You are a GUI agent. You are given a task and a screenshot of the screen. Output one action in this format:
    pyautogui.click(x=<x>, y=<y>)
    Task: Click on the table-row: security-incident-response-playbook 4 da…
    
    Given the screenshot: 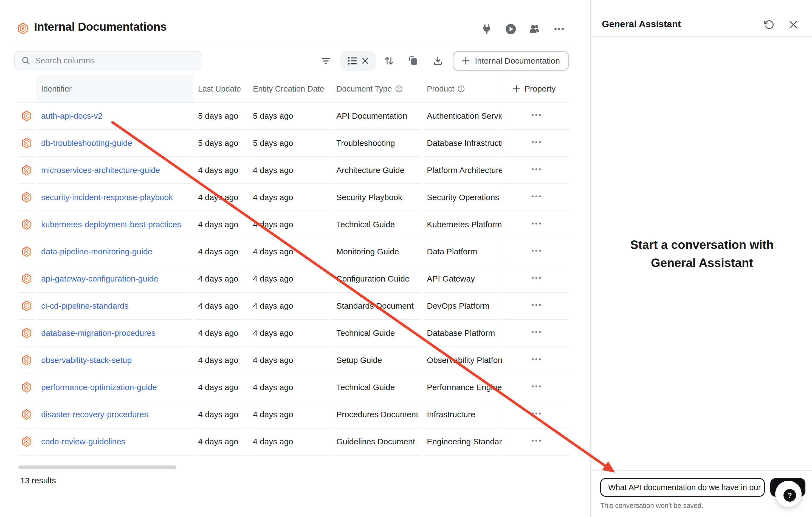 What is the action you would take?
    pyautogui.click(x=294, y=197)
    